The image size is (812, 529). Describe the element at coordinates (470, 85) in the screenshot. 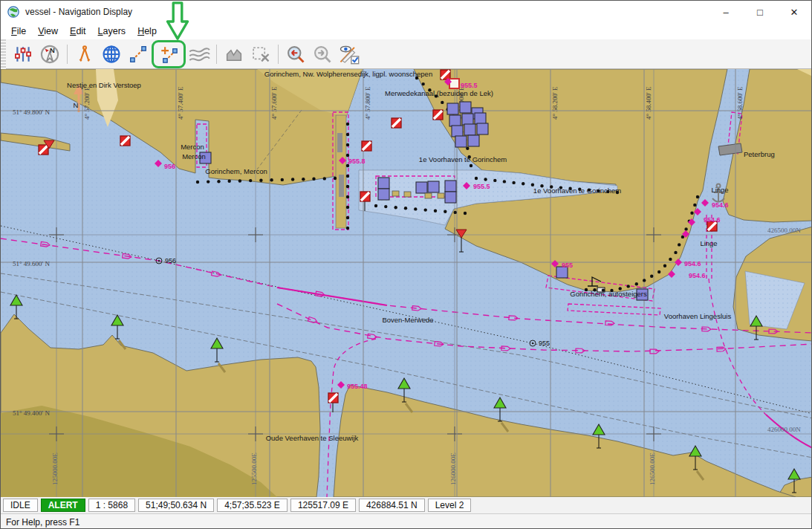

I see `hectometre-label: 955.5` at that location.